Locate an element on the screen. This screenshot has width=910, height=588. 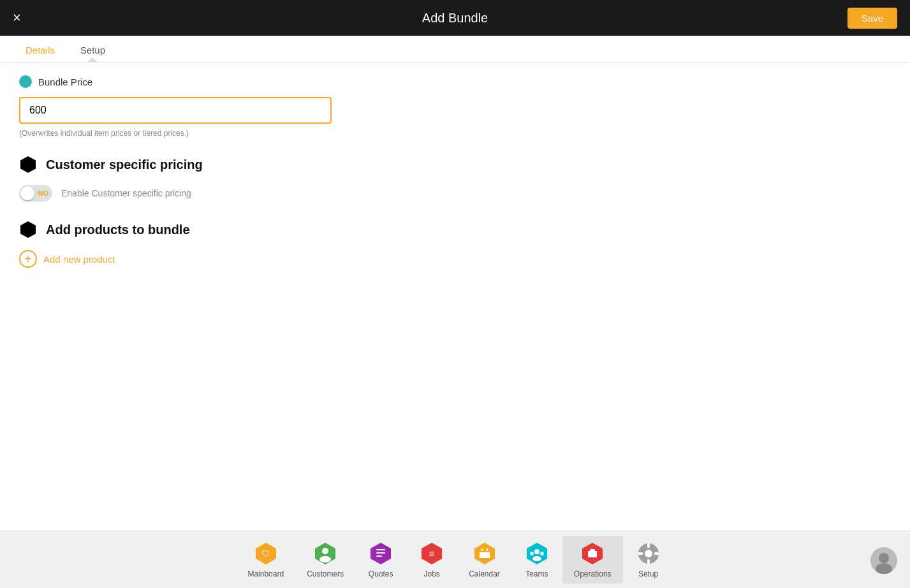
mainboard-icon: 🛡 is located at coordinates (266, 554).